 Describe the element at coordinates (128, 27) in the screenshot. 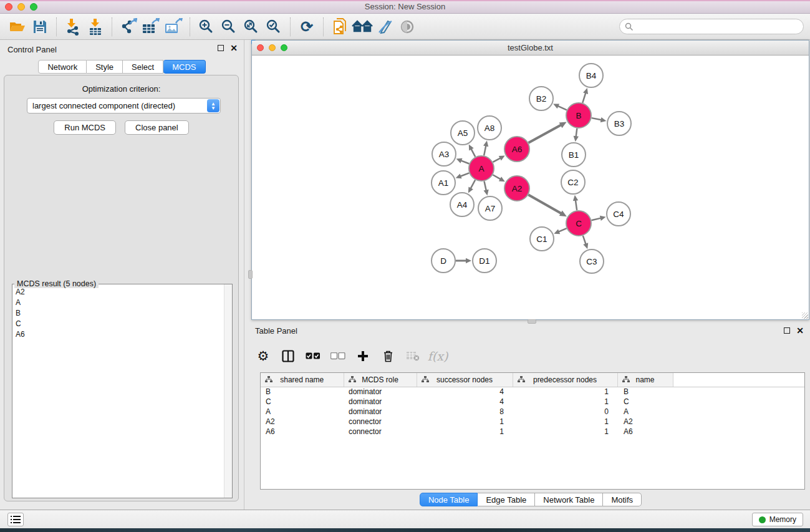

I see `export-network-icon` at that location.